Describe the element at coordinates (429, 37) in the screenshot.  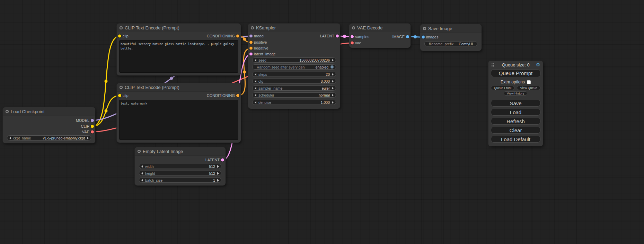
I see `input-slot-images: images` at that location.